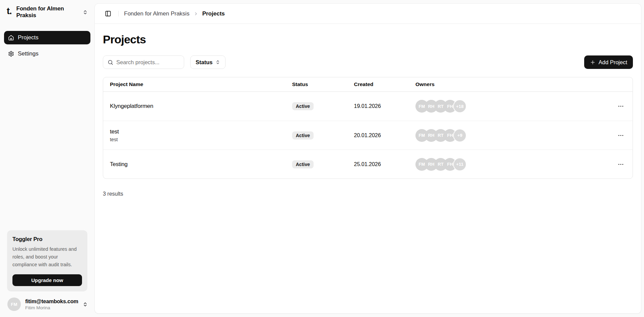 The height and width of the screenshot is (317, 644). What do you see at coordinates (110, 63) in the screenshot?
I see `search-icon` at bounding box center [110, 63].